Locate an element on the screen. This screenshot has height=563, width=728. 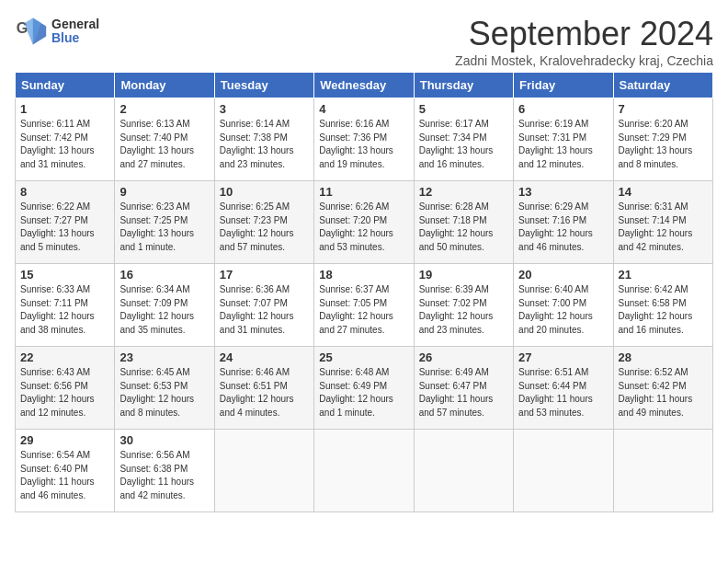
day-info: Sunrise: 6:49 AM Sunset: 6:47 PM Dayligh… is located at coordinates (463, 393).